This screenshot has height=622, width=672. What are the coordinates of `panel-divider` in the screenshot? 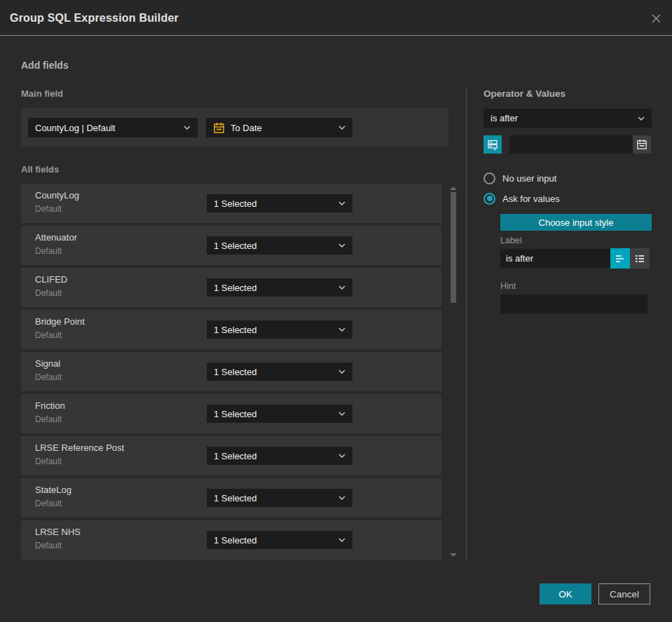 It's located at (467, 324).